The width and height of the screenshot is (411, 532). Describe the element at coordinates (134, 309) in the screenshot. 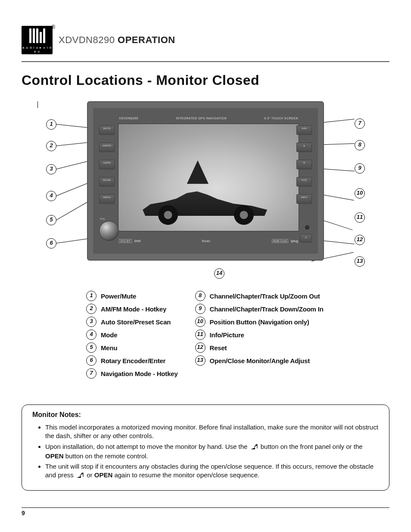

I see `legend-label: AM/FM Mode - Hotkey` at that location.